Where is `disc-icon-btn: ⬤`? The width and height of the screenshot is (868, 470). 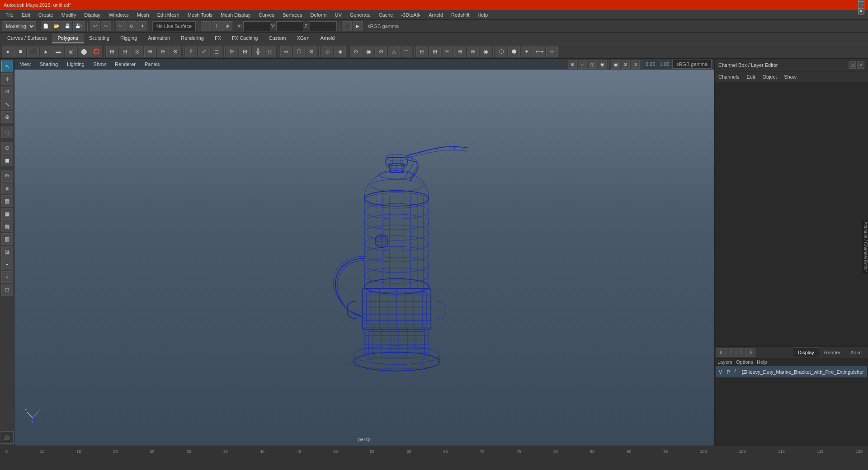
disc-icon-btn: ⬤ is located at coordinates (84, 52).